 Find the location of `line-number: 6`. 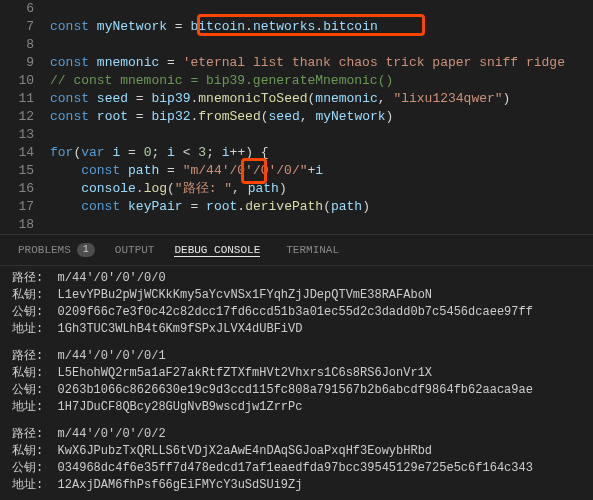

line-number: 6 is located at coordinates (25, 9).